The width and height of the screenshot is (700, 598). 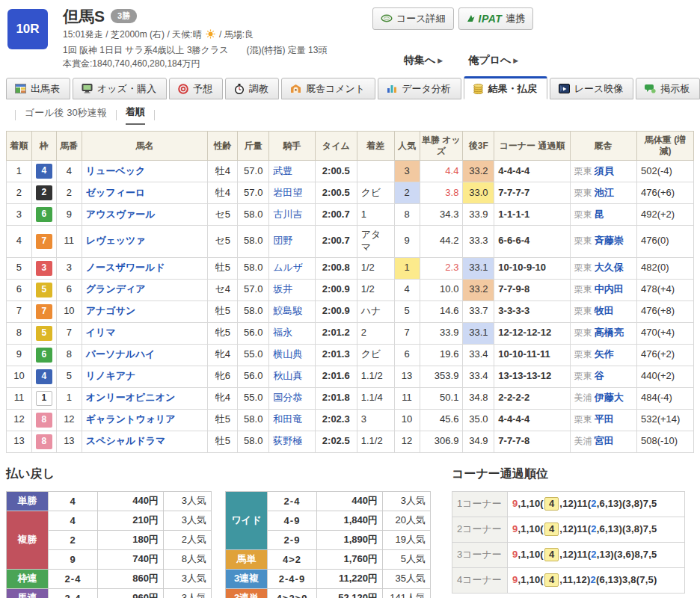 I want to click on trainer-link: 宮田, so click(x=604, y=441).